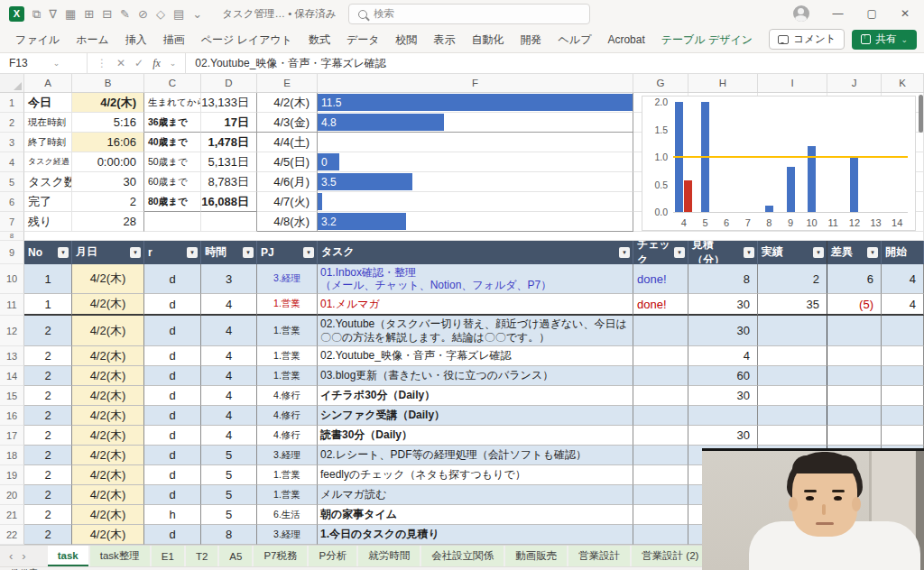 This screenshot has height=570, width=924. I want to click on row-header: 21, so click(13, 515).